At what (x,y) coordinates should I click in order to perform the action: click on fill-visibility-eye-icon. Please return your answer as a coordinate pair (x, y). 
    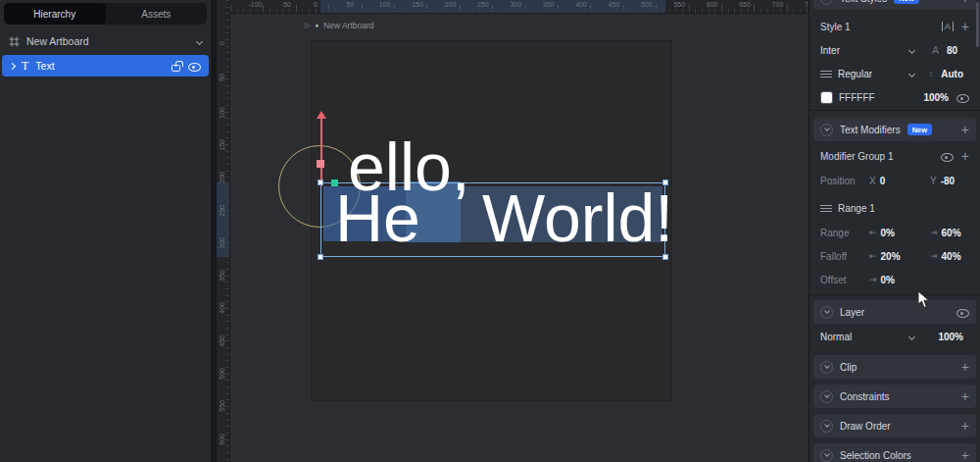
    Looking at the image, I should click on (962, 98).